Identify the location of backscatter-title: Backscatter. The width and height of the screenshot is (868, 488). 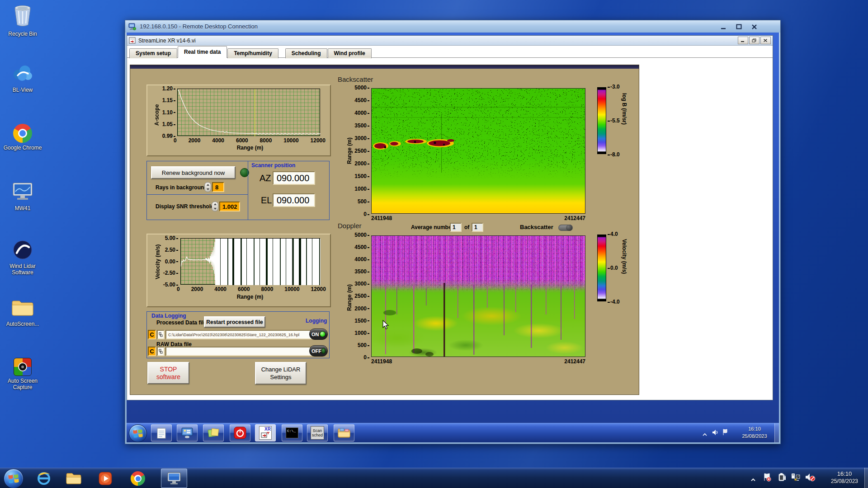
(355, 80).